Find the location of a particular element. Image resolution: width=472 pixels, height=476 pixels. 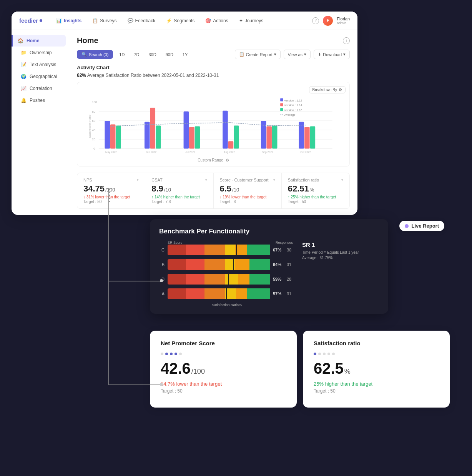

geographical-icon: 🌍 is located at coordinates (24, 77).